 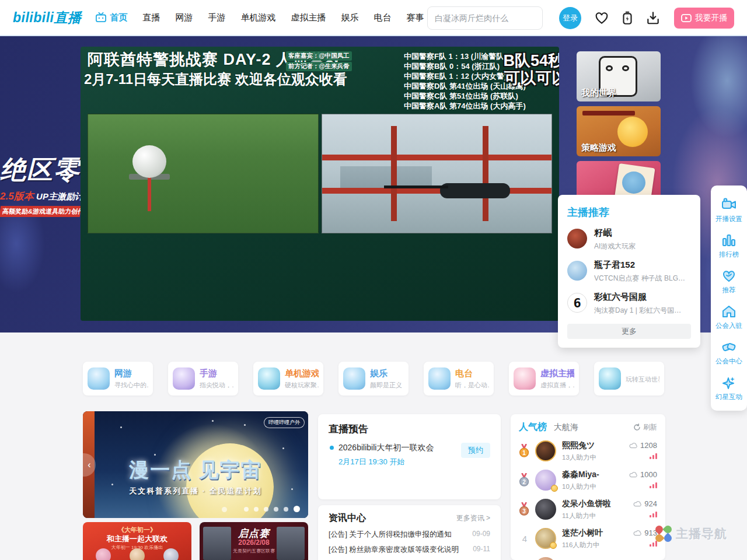 I want to click on news-item: [公告] 关于个人所得税扣缴申报的通知 09-09, so click(x=410, y=534).